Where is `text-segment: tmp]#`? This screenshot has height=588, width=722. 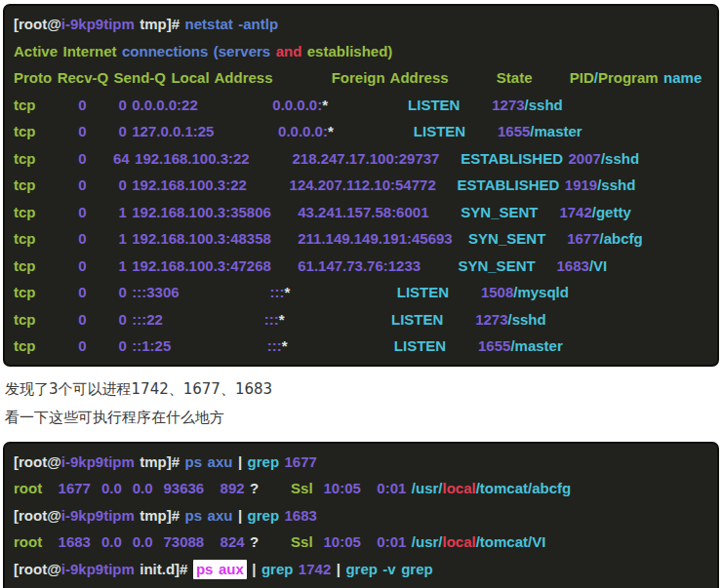 text-segment: tmp]# is located at coordinates (160, 515).